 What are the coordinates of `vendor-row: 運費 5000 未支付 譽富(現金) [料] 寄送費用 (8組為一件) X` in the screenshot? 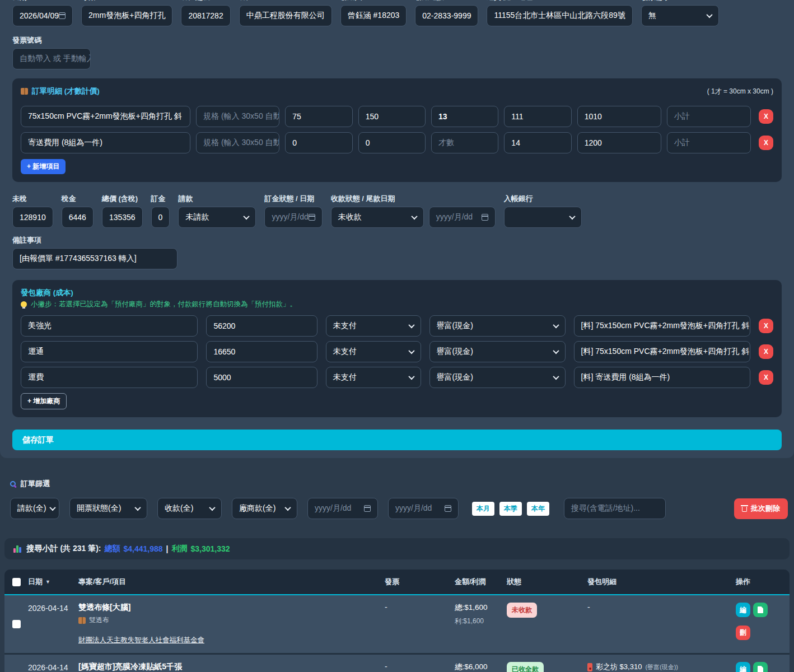 It's located at (397, 377).